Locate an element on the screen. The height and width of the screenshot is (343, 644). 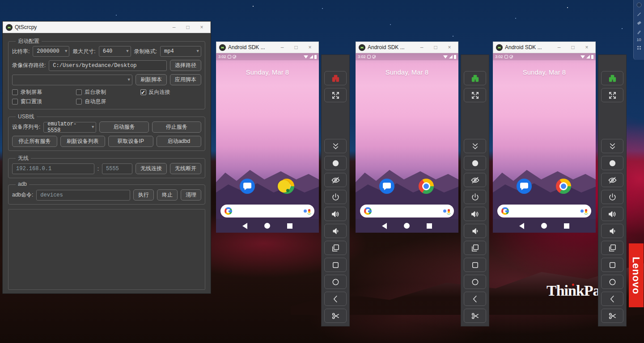
stop-all-services-button: 停止所有服务 is located at coordinates (35, 141).